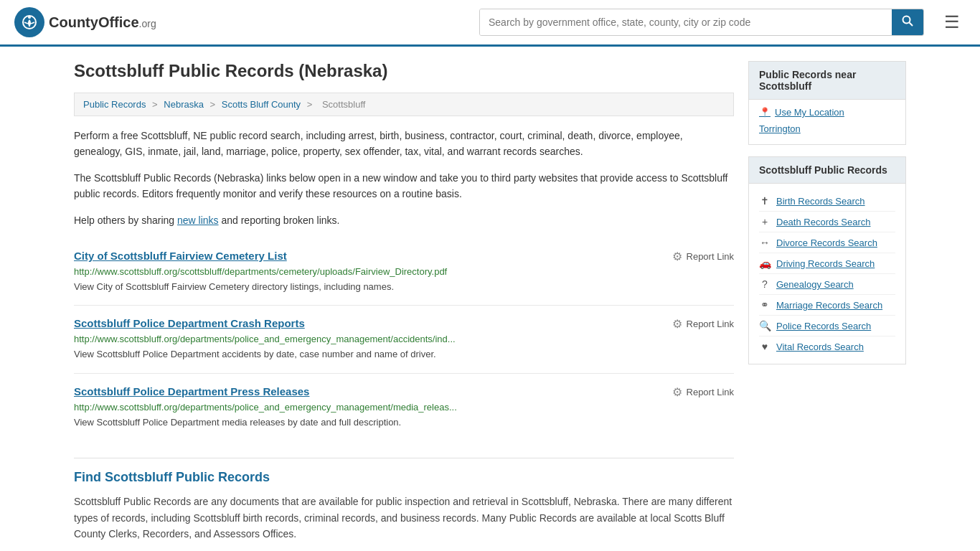 The width and height of the screenshot is (980, 551). I want to click on record-item-0: City of Scottsbluff Fairview Cemetery Li…, so click(404, 273).